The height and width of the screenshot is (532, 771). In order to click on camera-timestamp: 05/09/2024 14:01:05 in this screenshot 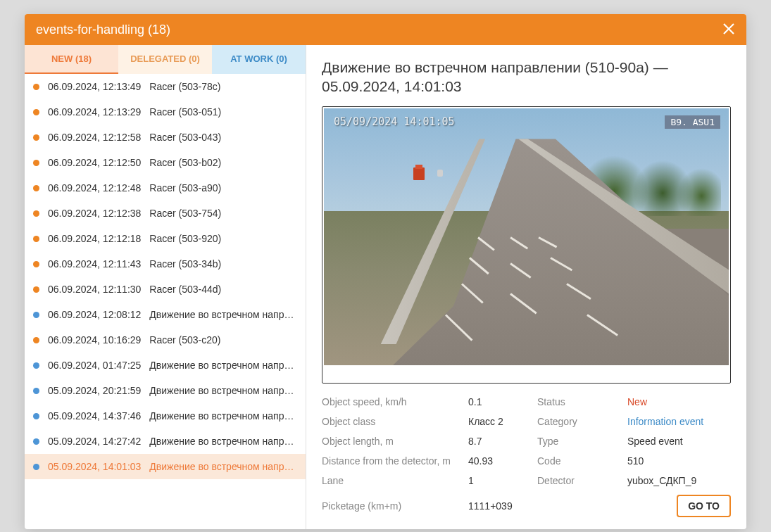, I will do `click(394, 122)`.